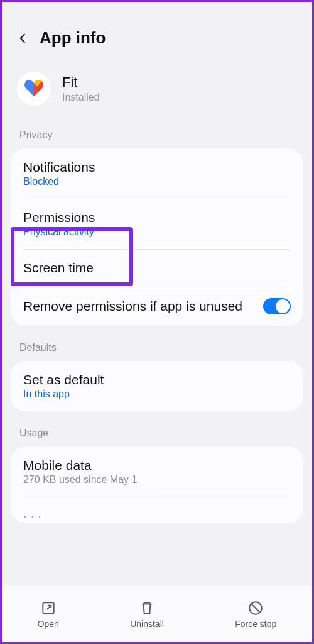 This screenshot has height=644, width=314. I want to click on open-icon, so click(48, 608).